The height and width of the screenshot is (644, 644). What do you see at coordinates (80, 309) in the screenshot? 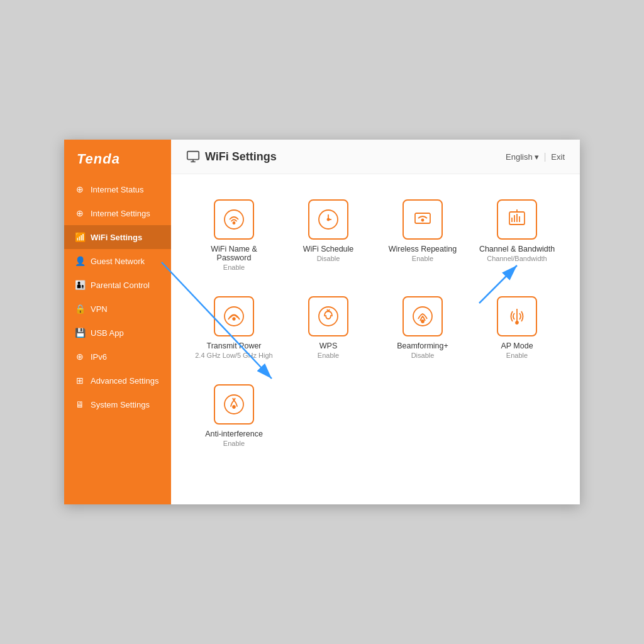
I see `lock-icon: 🔒` at bounding box center [80, 309].